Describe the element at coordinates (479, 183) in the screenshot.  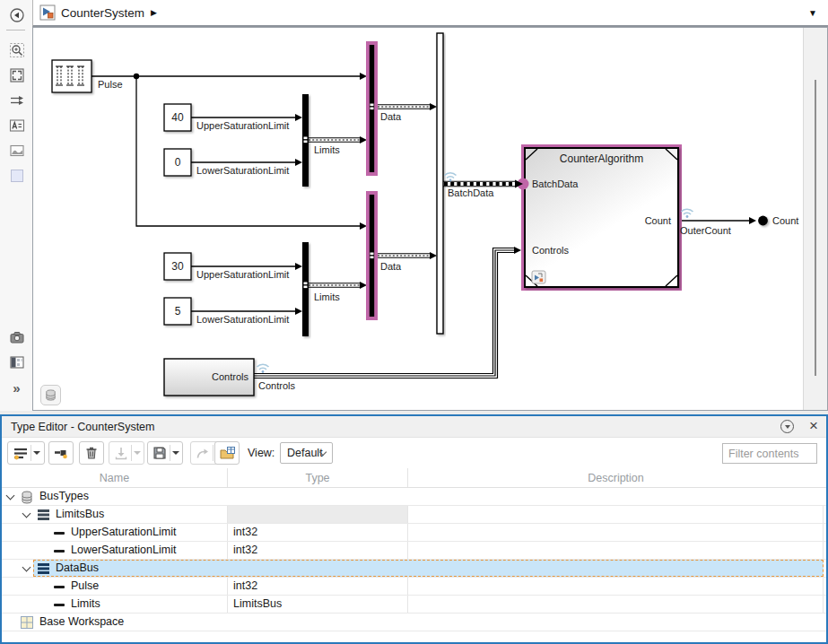
I see `batchdata-bus` at that location.